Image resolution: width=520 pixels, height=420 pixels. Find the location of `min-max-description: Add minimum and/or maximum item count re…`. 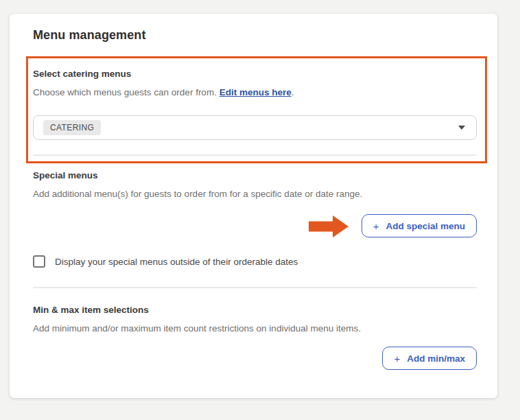

min-max-description: Add minimum and/or maximum item count re… is located at coordinates (255, 328).